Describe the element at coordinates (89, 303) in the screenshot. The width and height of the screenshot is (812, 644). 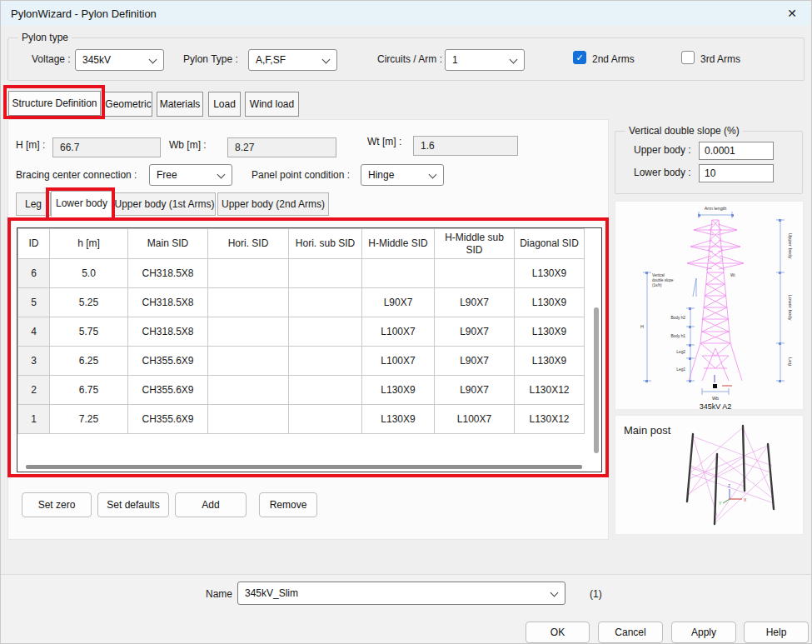
I see `grid-cell: 5.25` at that location.